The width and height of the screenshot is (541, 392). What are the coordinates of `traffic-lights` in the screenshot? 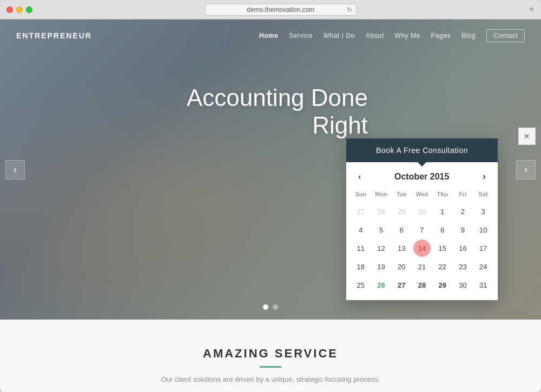 It's located at (19, 10).